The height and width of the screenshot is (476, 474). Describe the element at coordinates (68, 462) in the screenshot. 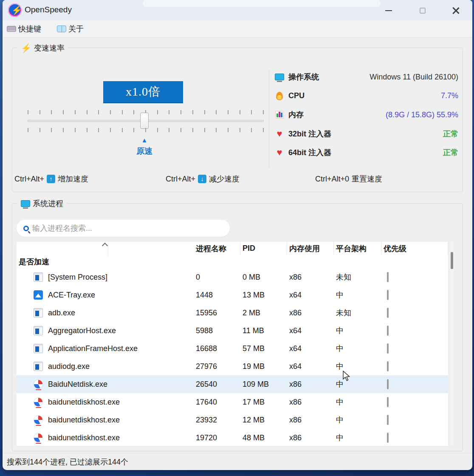

I see `status-text: 搜索到144个进程, 已过滤展示144个` at that location.